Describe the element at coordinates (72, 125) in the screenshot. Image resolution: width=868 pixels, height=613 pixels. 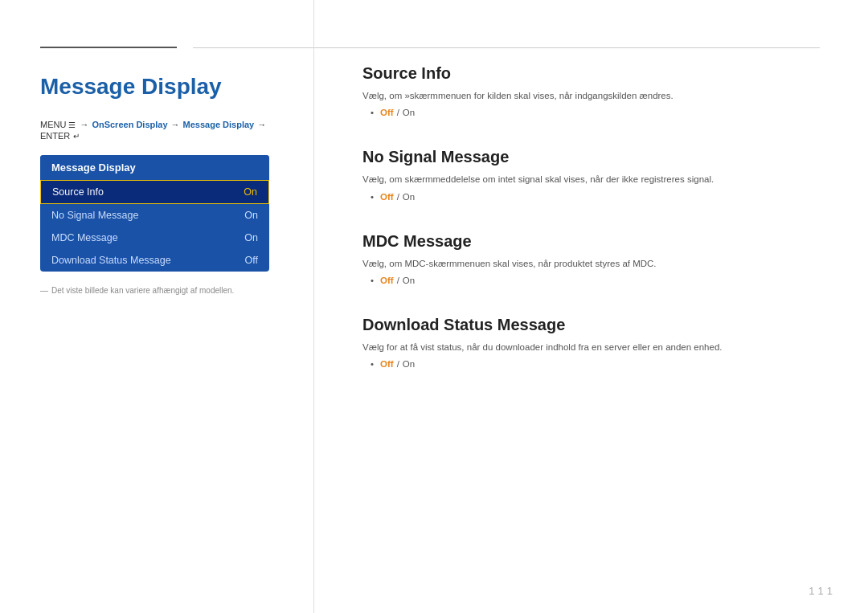
I see `menu-icon-symbol: ☰` at that location.